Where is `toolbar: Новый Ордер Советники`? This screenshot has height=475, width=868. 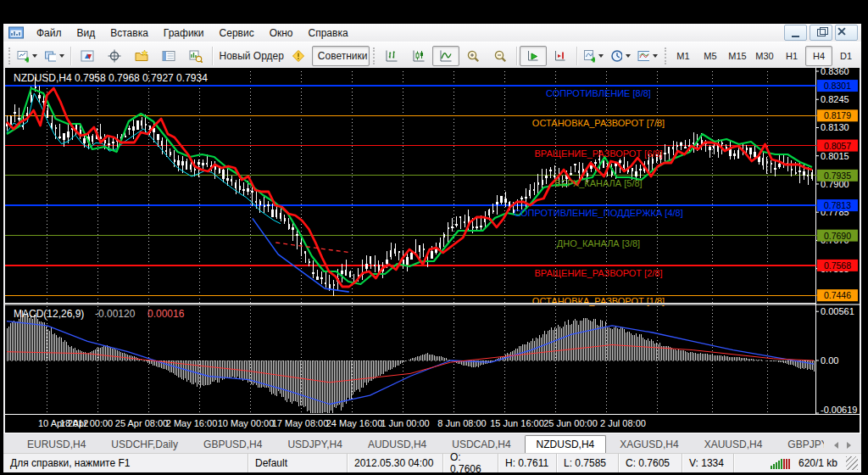
toolbar: Новый Ордер Советники is located at coordinates (432, 56).